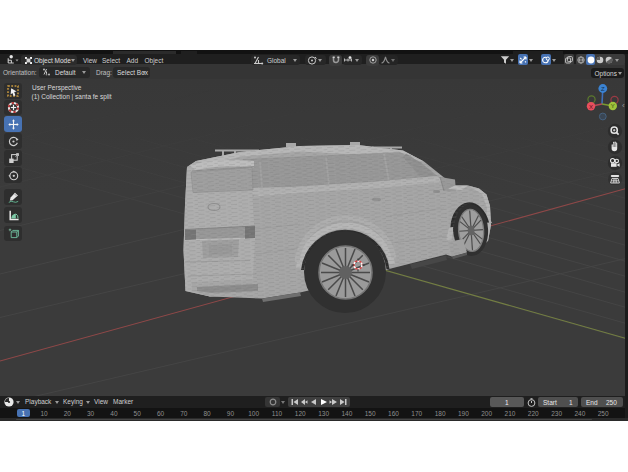 The image size is (628, 472). What do you see at coordinates (591, 107) in the screenshot?
I see `svg-text: X` at bounding box center [591, 107].